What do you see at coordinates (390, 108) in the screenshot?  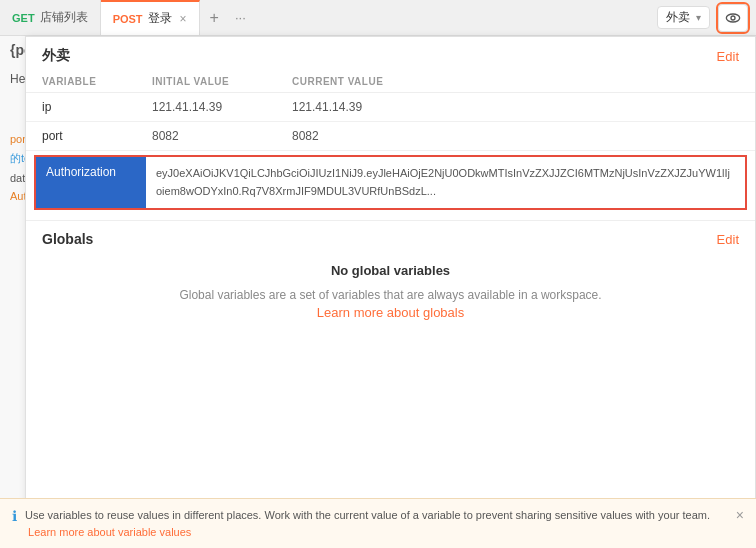 I see `table-row: ip 121.41.14.39 121.41.14.39` at bounding box center [390, 108].